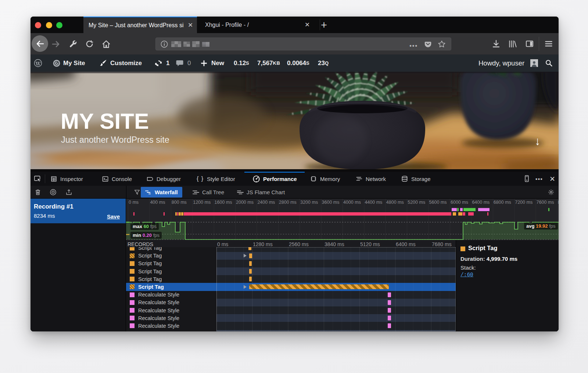 The height and width of the screenshot is (373, 588). Describe the element at coordinates (524, 202) in the screenshot. I see `svg-text: 7200 ms` at that location.